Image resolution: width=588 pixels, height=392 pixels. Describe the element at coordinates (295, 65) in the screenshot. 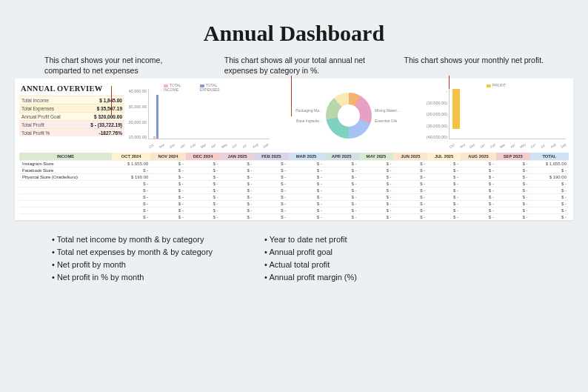

I see `annotation-middle-text: This chart shows all your total annual n…` at that location.